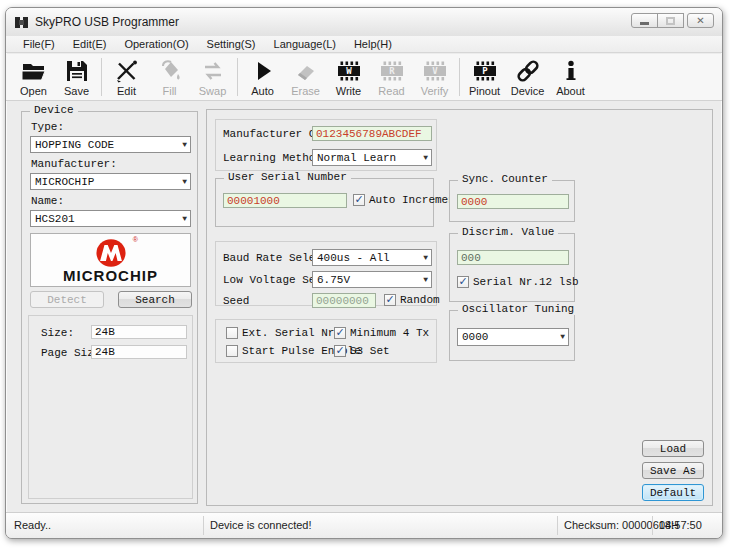 The width and height of the screenshot is (730, 550). What do you see at coordinates (54, 110) in the screenshot?
I see `device-group-title: Device` at bounding box center [54, 110].